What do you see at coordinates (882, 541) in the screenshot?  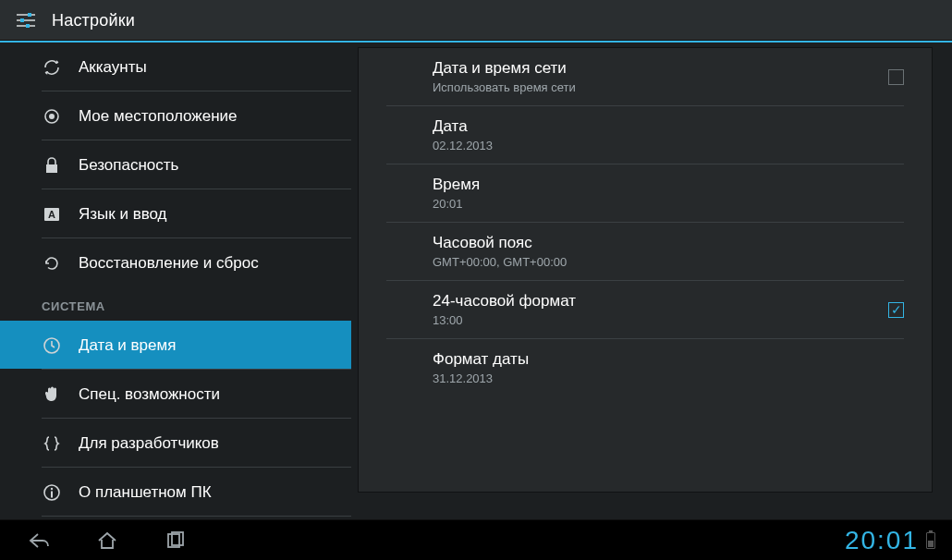 I see `statusbar-clock: 20:01` at bounding box center [882, 541].